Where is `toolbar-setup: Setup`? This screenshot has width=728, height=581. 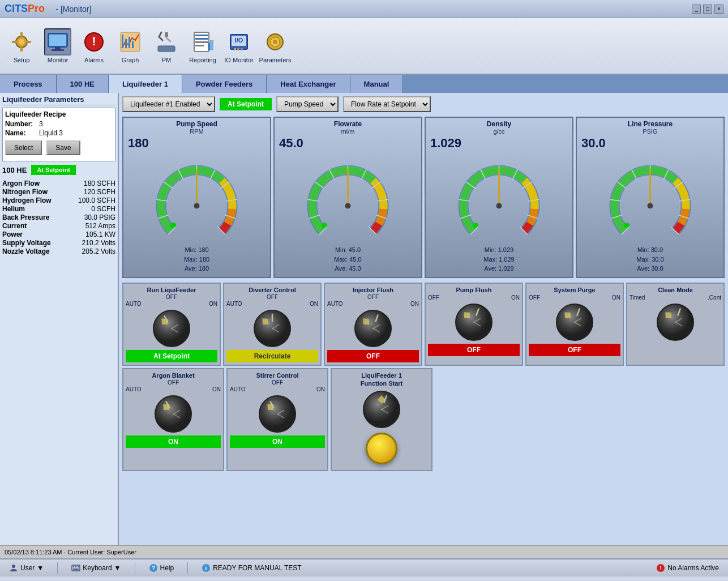
toolbar-setup: Setup is located at coordinates (22, 46).